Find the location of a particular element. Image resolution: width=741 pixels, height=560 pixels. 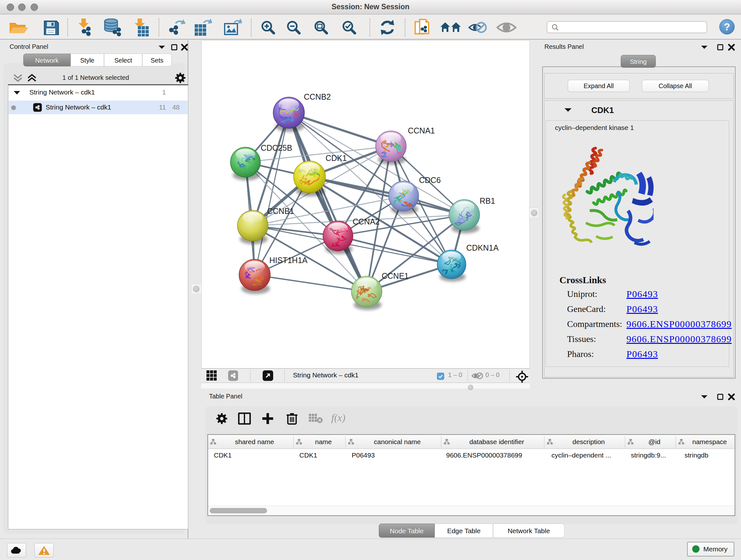

svg-text: CDK1 is located at coordinates (336, 158).